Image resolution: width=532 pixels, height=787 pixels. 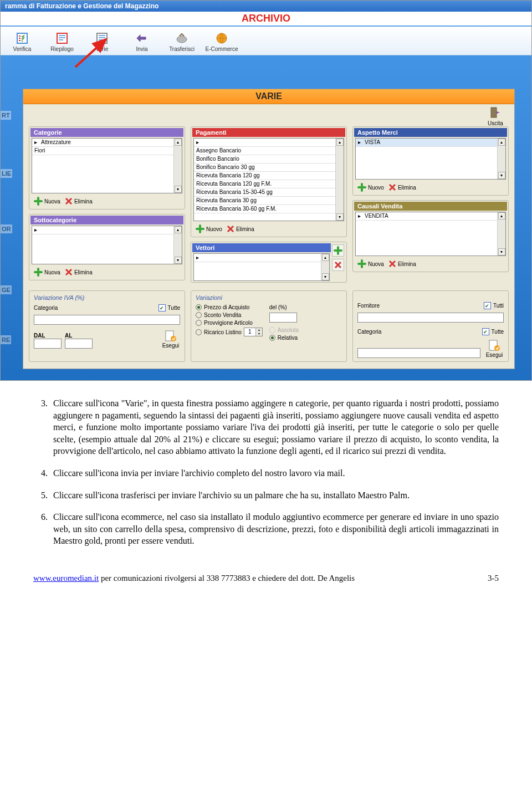 I want to click on toolbar-label: Varie, so click(x=102, y=49).